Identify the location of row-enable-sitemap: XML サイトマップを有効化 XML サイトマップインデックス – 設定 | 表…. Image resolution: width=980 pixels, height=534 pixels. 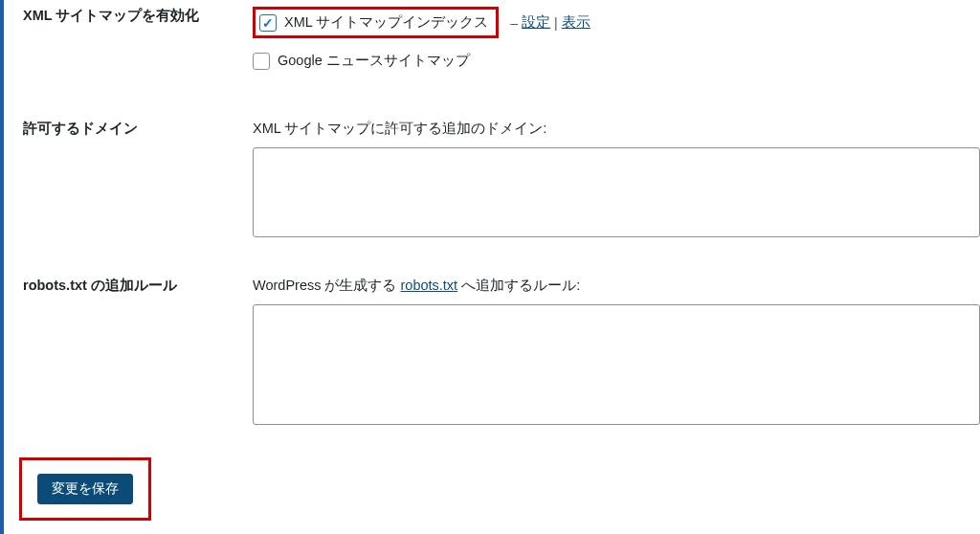
(501, 44).